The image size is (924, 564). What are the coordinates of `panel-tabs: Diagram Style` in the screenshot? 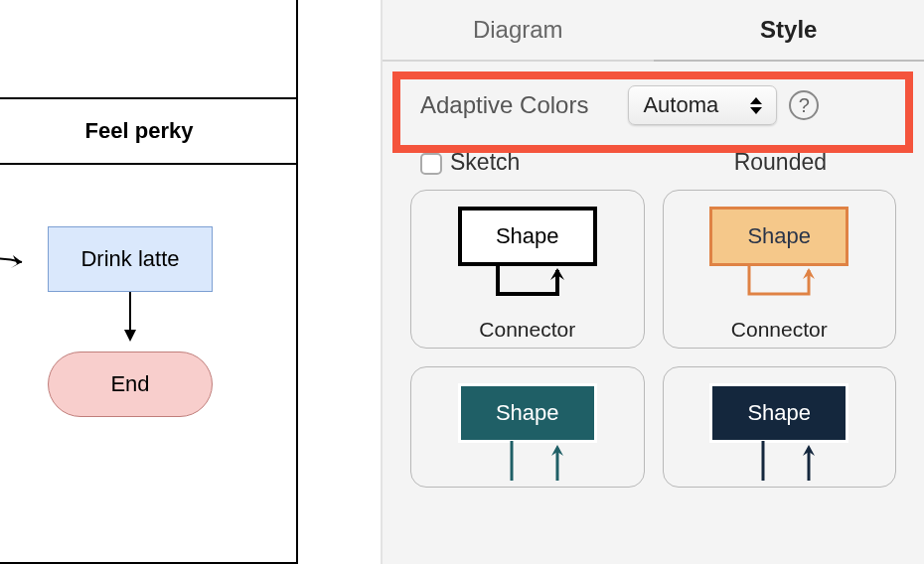 It's located at (654, 31).